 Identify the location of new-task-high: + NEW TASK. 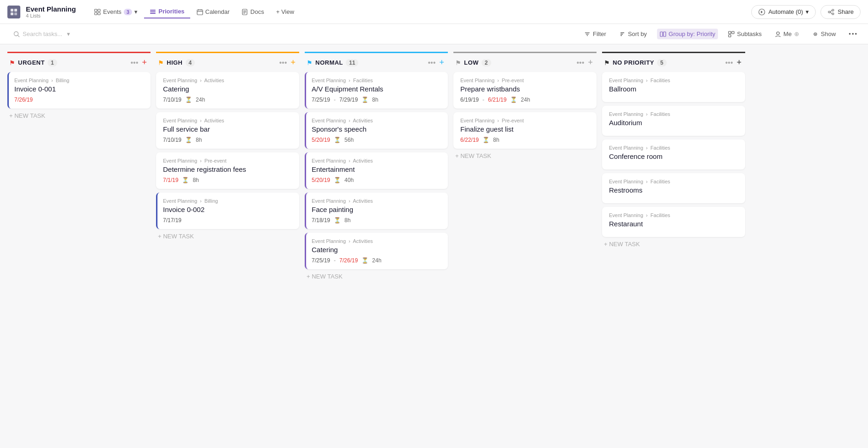
(228, 236).